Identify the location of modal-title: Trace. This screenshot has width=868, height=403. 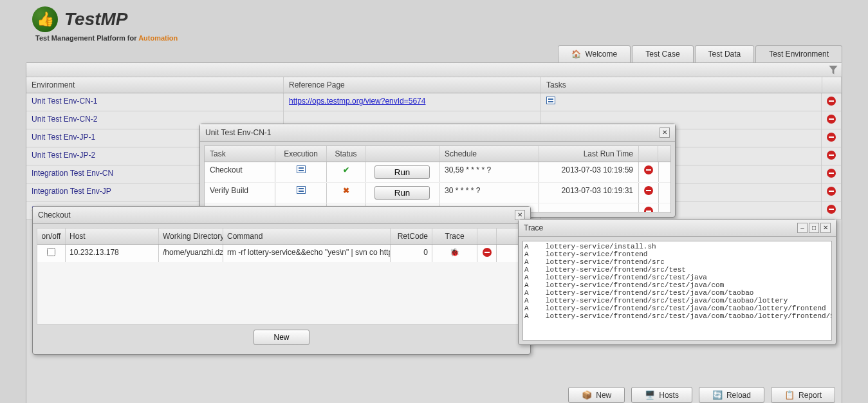
(533, 228).